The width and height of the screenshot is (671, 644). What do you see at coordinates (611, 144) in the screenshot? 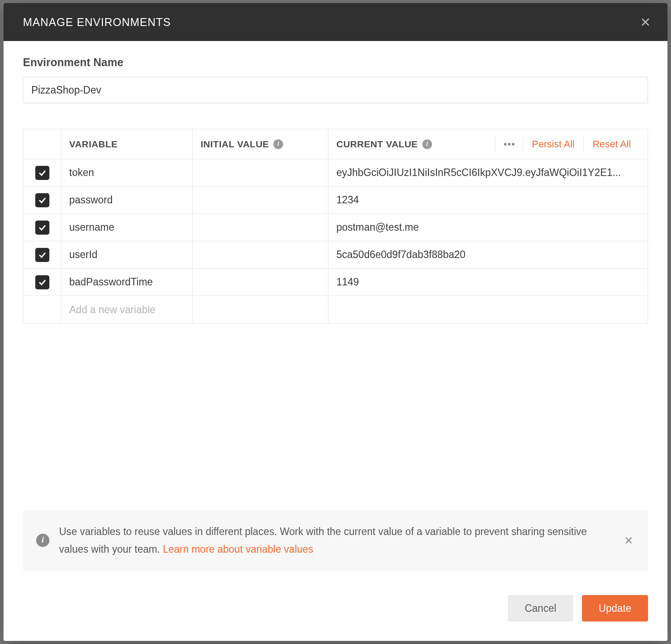
I see `reset-all-button: Reset All` at bounding box center [611, 144].